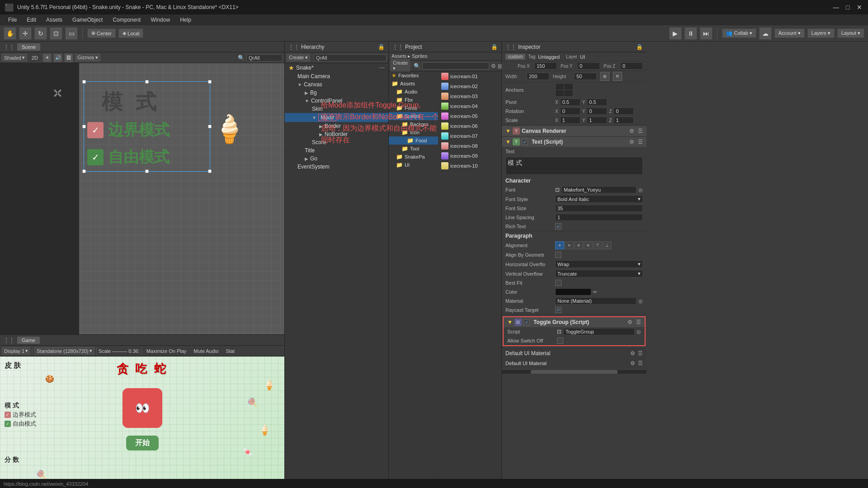 The image size is (868, 488). I want to click on favorites-section: ★ Favorites, so click(413, 75).